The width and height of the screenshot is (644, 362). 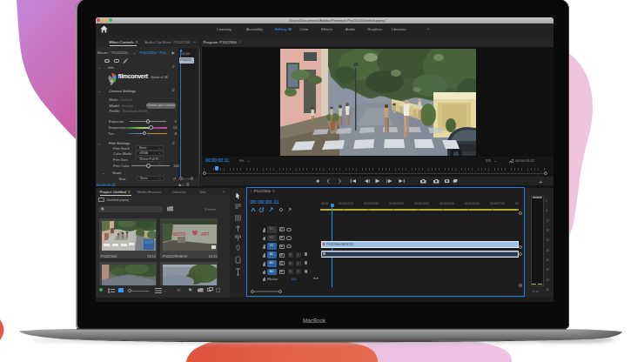 What do you see at coordinates (179, 235) in the screenshot?
I see `svg-text: NSITO` at bounding box center [179, 235].